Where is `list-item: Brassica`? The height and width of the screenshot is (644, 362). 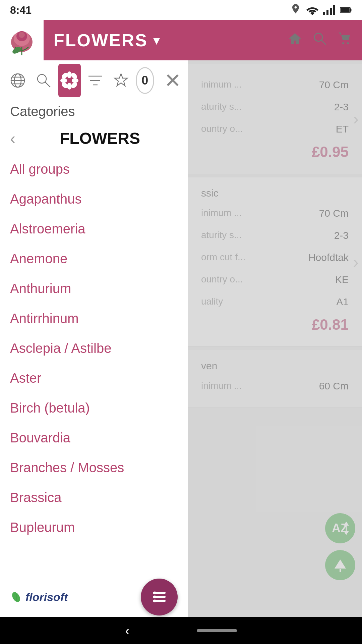
list-item: Brassica is located at coordinates (94, 498).